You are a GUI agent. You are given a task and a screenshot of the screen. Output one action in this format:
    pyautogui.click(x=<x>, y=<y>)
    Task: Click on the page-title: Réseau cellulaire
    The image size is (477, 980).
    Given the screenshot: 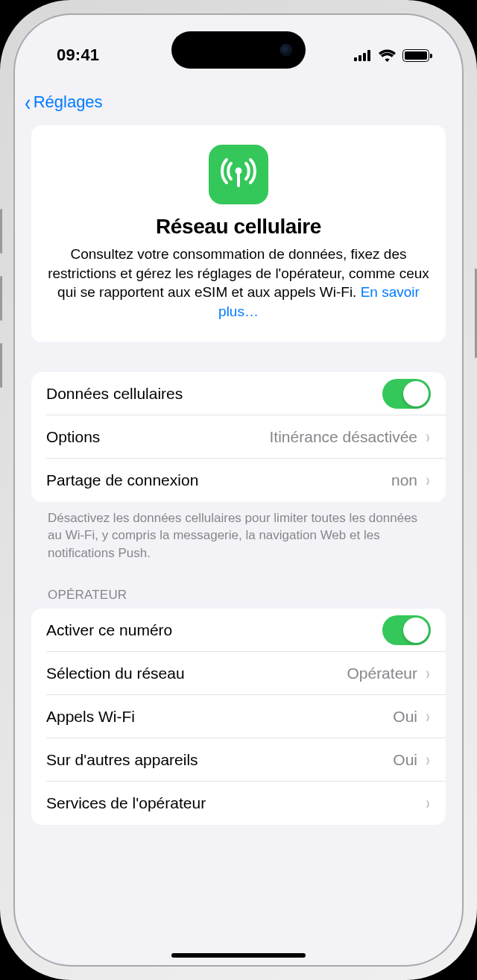 What is the action you would take?
    pyautogui.click(x=238, y=227)
    